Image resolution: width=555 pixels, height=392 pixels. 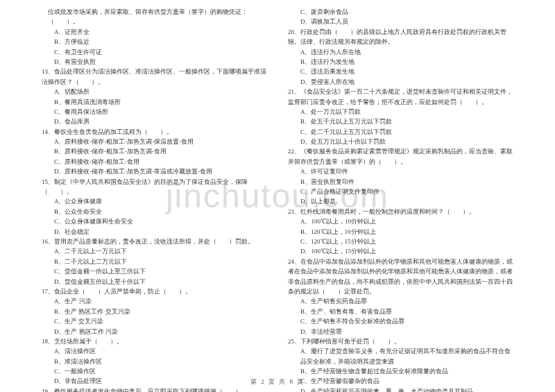 I want to click on q13-stem: 13、食品处理区分为清洁操作区、准清洁操作区、一般操作区，下面哪项属于准清洁操作…, so click(x=154, y=76).